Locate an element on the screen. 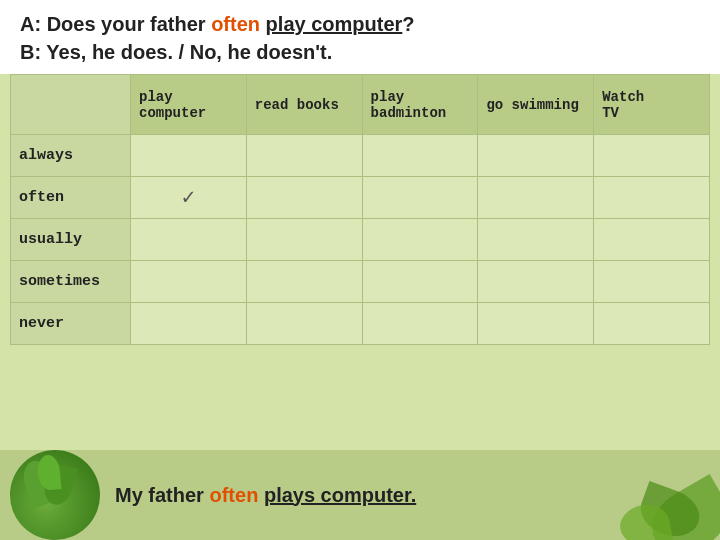 Image resolution: width=720 pixels, height=540 pixels. table-row: usually is located at coordinates (360, 240).